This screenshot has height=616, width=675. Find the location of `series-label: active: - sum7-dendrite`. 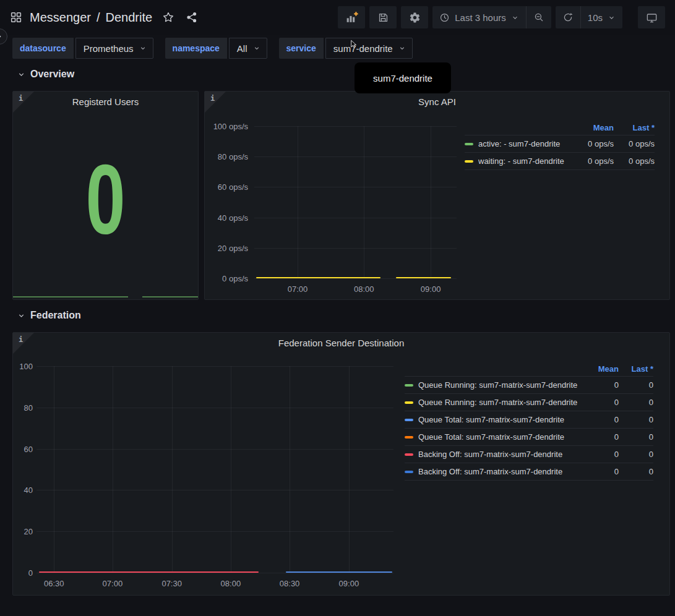

series-label: active: - sum7-dendrite is located at coordinates (523, 143).